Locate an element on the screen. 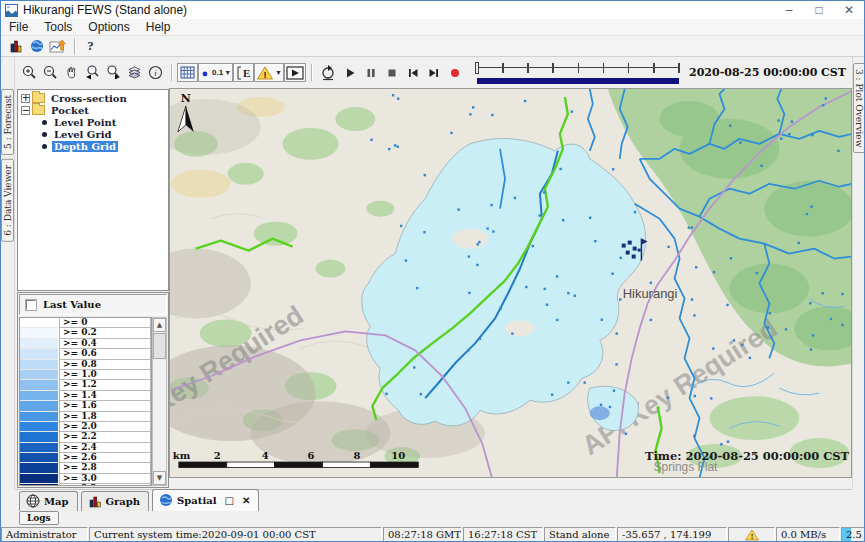 The width and height of the screenshot is (865, 542). info-button: i is located at coordinates (156, 72).